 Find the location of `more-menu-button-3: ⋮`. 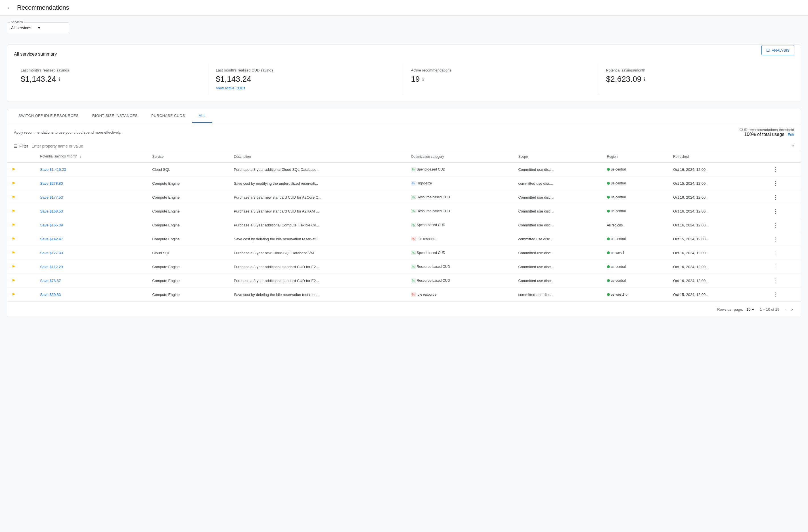

more-menu-button-3: ⋮ is located at coordinates (775, 211).